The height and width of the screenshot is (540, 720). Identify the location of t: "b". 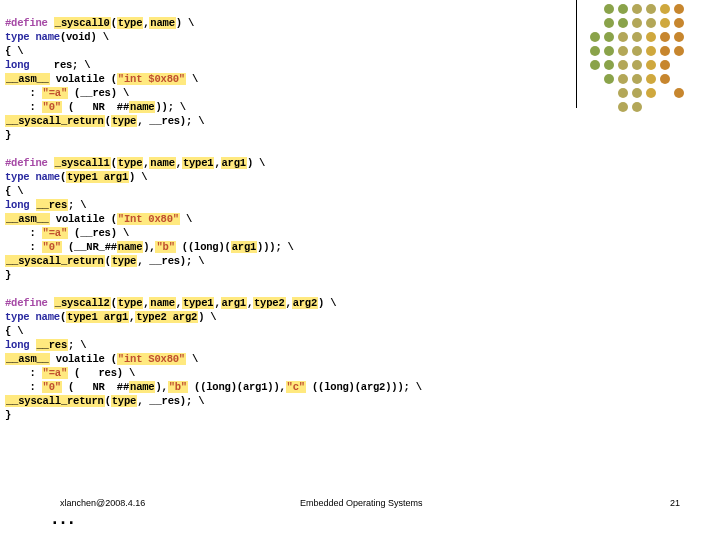
(178, 387).